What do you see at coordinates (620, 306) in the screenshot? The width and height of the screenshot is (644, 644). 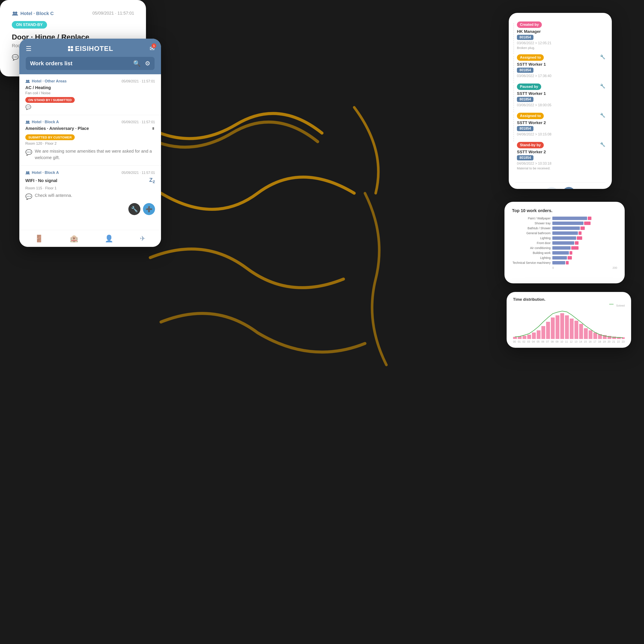 I see `legend-label: Solved` at bounding box center [620, 306].